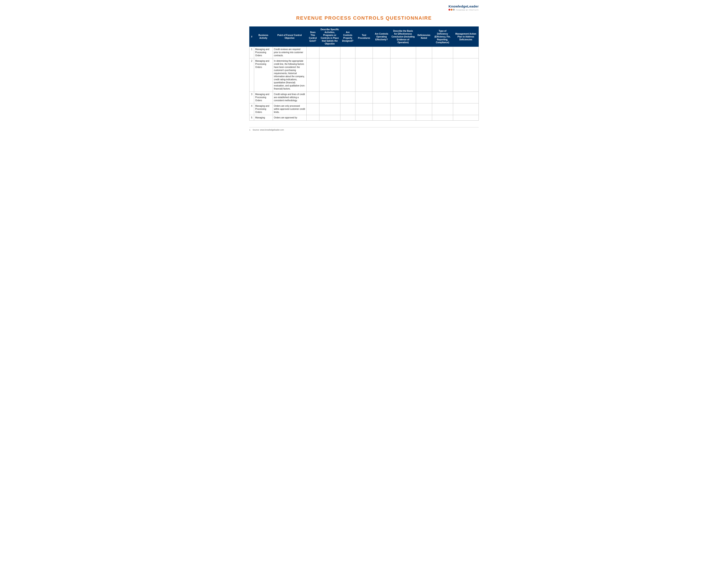 The width and height of the screenshot is (728, 568). I want to click on table-row: 1 Managing and Processing Orders Credit …, so click(364, 53).